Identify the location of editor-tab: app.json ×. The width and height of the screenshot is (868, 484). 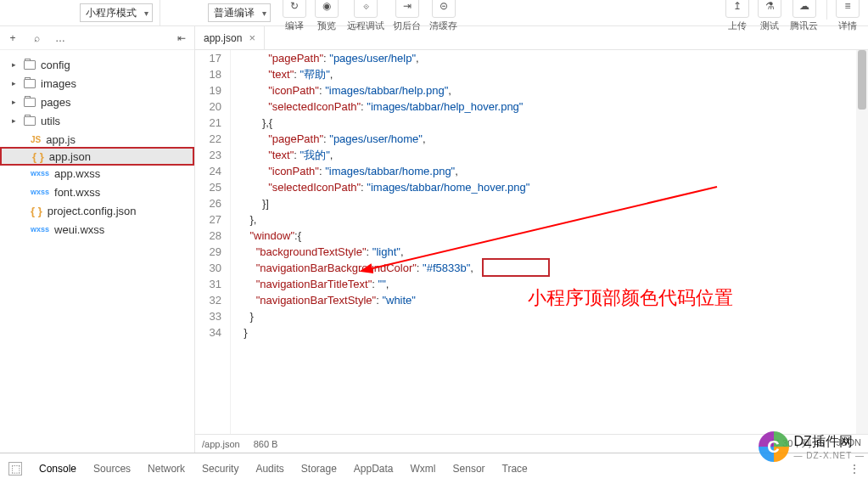
(230, 37).